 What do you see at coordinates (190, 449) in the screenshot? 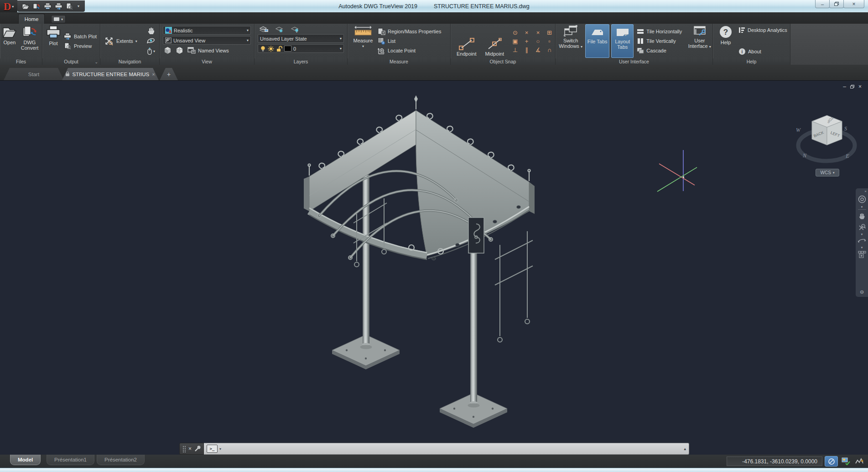
I see `command-close-icon: ×` at bounding box center [190, 449].